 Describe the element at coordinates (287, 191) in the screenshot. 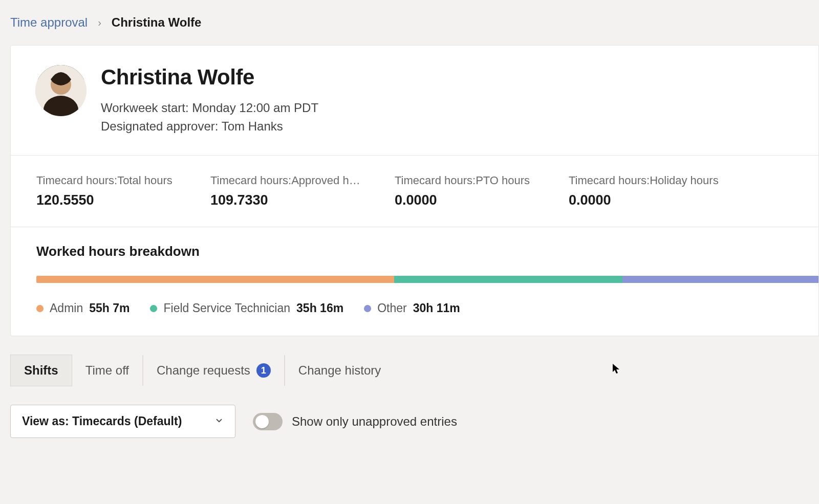

I see `stat-approved-hours: Timecard hours:Approved ho… 109.7330` at that location.